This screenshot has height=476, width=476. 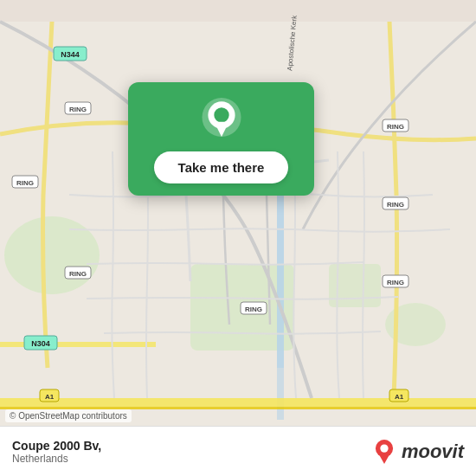 I want to click on svg-text: N344, so click(x=70, y=55).